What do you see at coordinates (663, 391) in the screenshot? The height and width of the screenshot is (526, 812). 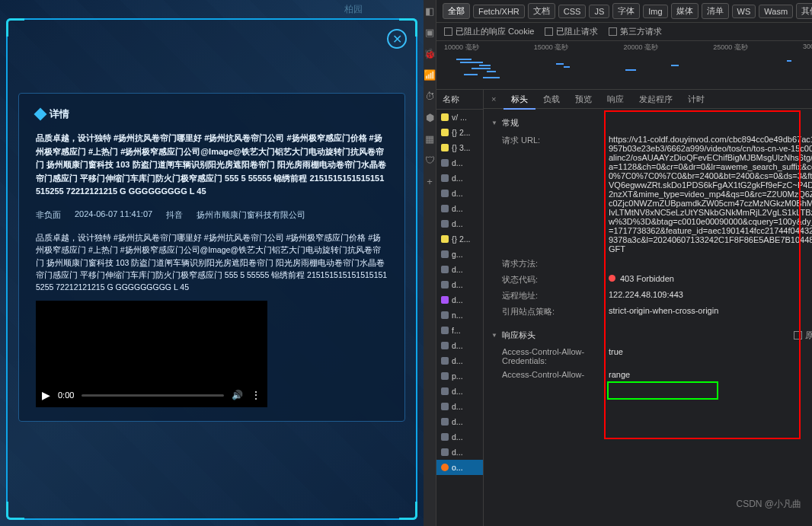 I see `annotation-green-box` at bounding box center [663, 391].